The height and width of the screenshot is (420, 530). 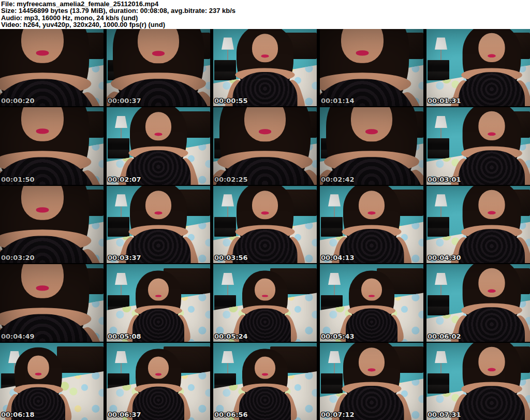 I want to click on video-thumbnail: 00:07:31, so click(x=478, y=381).